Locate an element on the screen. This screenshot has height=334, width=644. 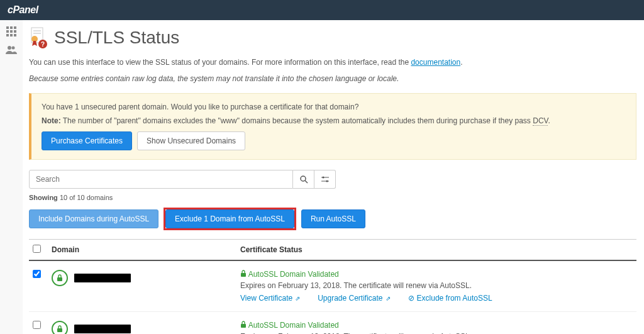
users-icon is located at coordinates (11, 50).